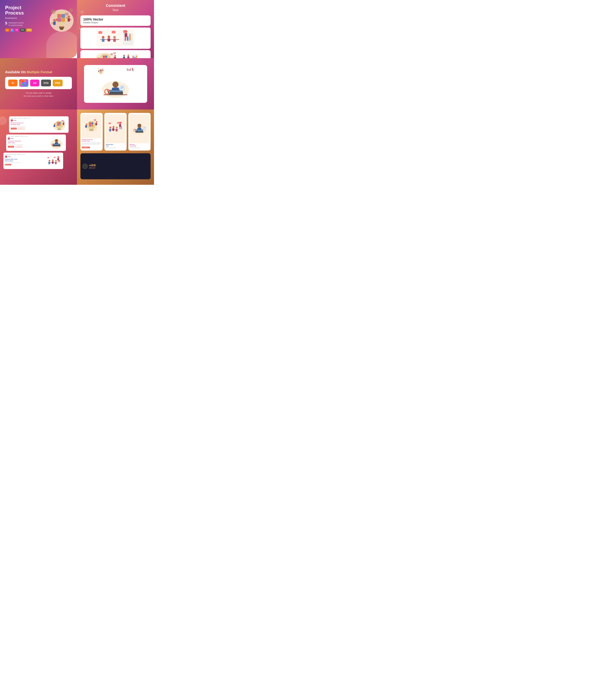  What do you see at coordinates (115, 38) in the screenshot?
I see `meeting-svg` at bounding box center [115, 38].